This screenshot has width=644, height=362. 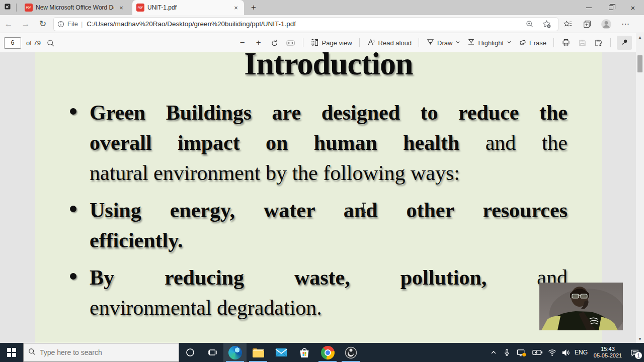 I want to click on back-button: ←, so click(x=9, y=24).